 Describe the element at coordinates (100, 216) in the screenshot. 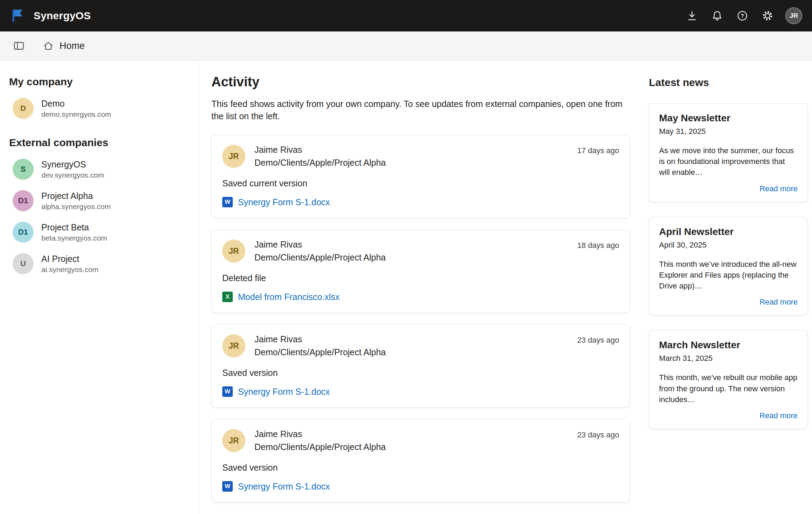

I see `external-company-list: S SynergyOS dev.synergyos.com D1 Project…` at that location.